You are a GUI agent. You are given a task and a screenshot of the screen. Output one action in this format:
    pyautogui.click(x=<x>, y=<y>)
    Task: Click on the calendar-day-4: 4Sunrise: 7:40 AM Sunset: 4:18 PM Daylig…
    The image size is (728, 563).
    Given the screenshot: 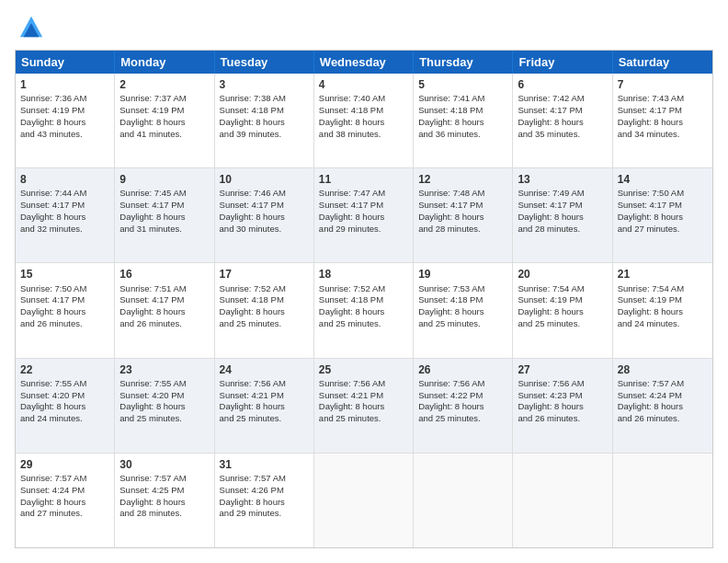 What is the action you would take?
    pyautogui.click(x=364, y=121)
    